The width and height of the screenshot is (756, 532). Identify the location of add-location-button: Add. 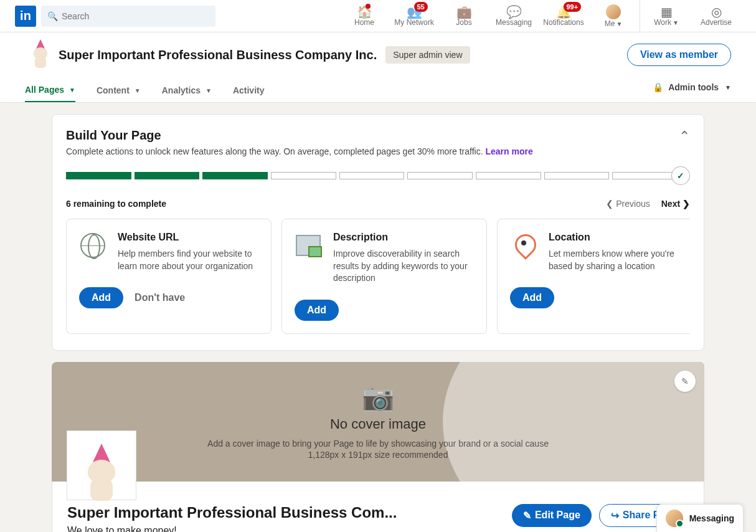
(532, 298).